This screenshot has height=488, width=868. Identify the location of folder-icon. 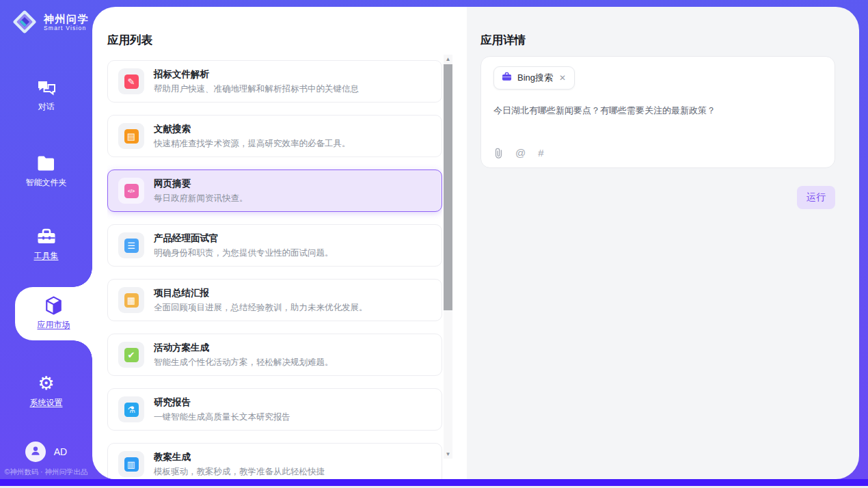
(46, 163).